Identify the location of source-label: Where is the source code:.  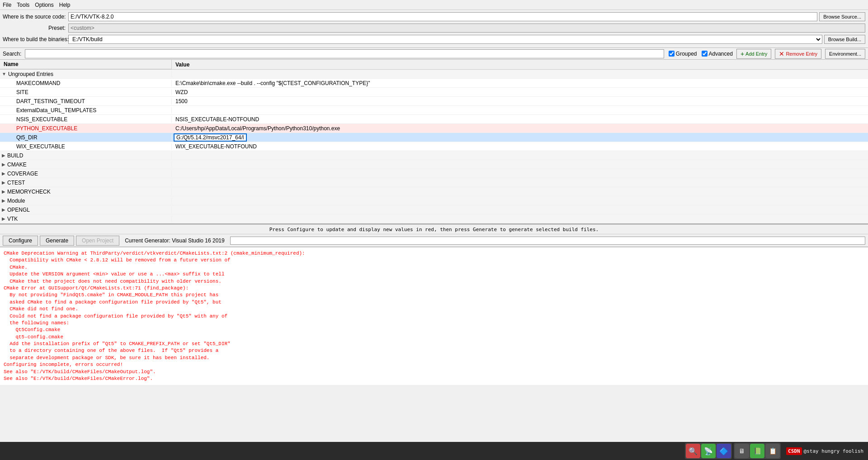
(35, 17).